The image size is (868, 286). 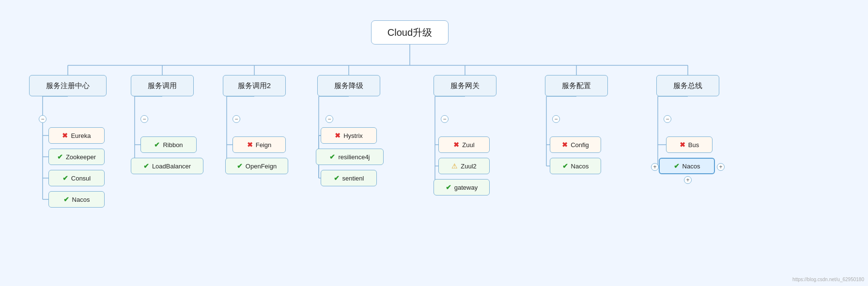 I want to click on category-node-7: 服务总线, so click(x=688, y=86).